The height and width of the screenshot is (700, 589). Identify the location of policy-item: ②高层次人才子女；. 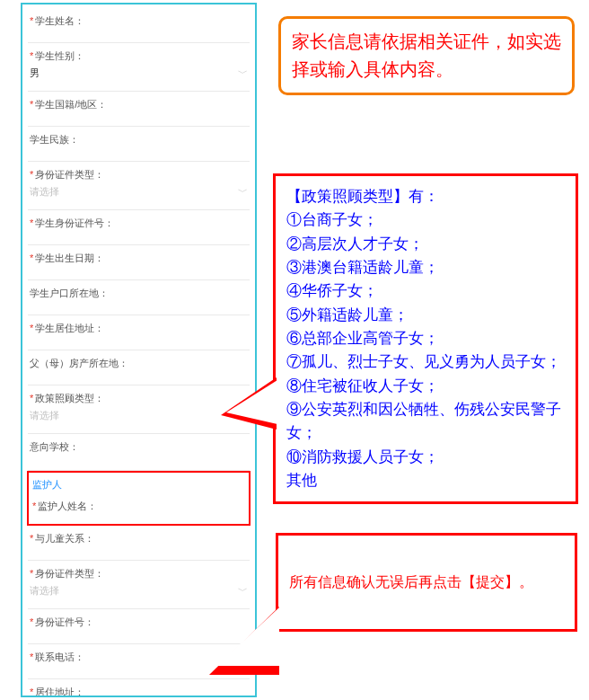
(426, 244).